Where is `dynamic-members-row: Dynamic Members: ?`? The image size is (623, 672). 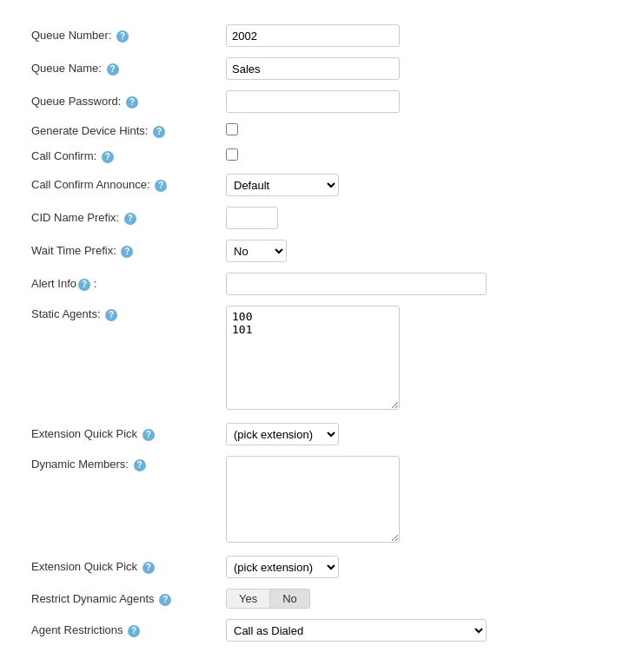 dynamic-members-row: Dynamic Members: ? is located at coordinates (311, 500).